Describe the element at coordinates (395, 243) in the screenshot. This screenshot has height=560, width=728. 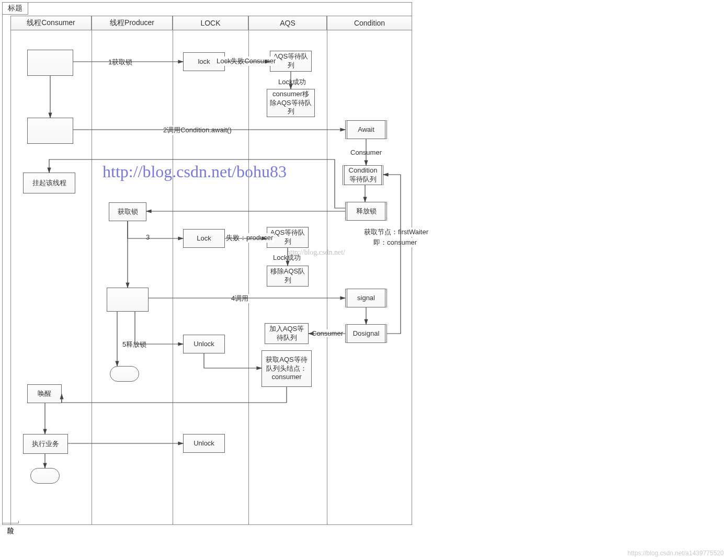
I see `label-firstwaiter2: 即：consumer` at that location.